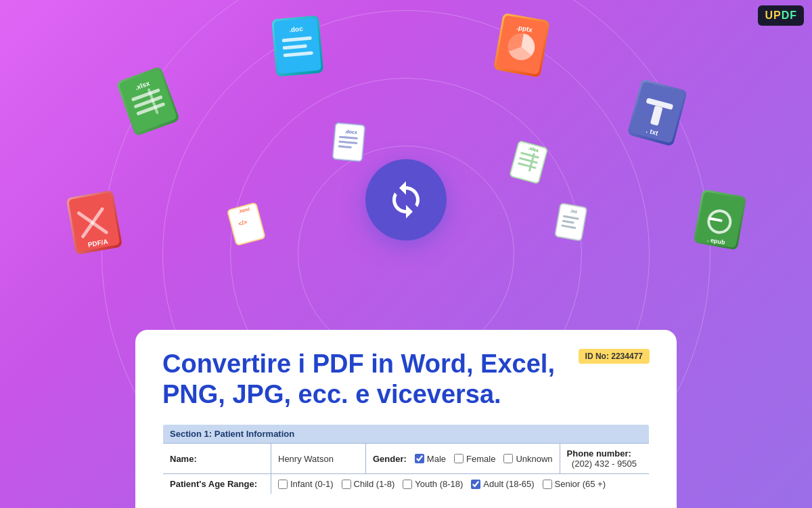 The width and height of the screenshot is (812, 508). Describe the element at coordinates (406, 459) in the screenshot. I see `patient-form-table: Section 1: Patient Information Name: Hen…` at that location.